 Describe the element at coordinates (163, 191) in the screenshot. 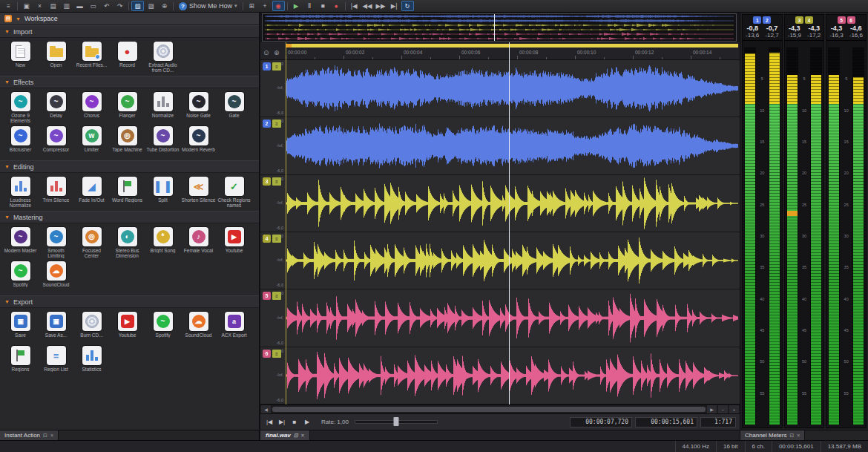

I see `action-split: ▌▐Split` at that location.